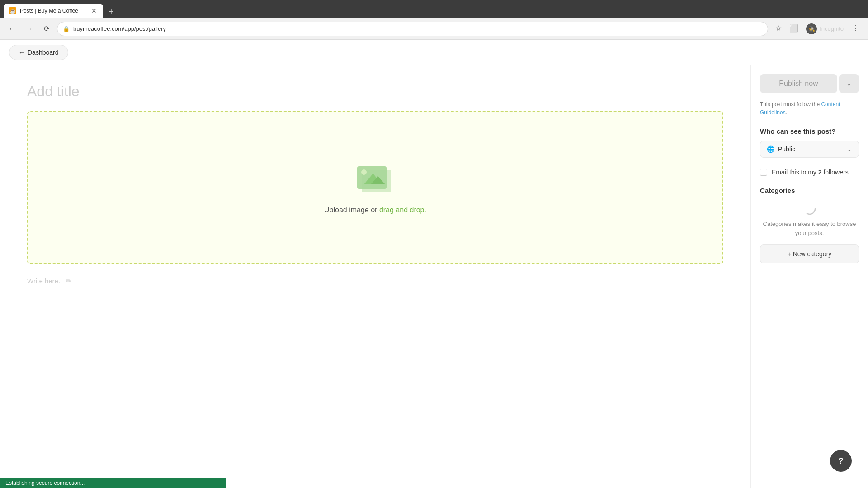 The image size is (868, 488). Describe the element at coordinates (403, 210) in the screenshot. I see `upload-drag-drop-link: drag and drop.` at that location.